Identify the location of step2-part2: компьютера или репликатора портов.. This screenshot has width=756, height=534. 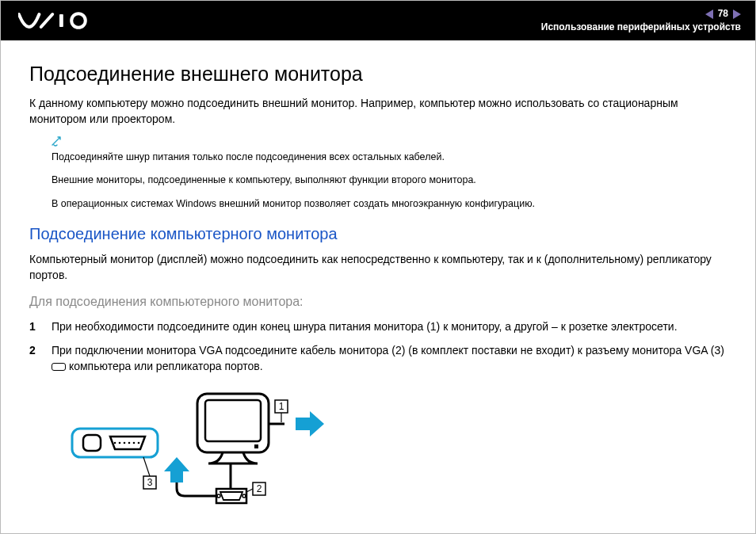
(165, 366).